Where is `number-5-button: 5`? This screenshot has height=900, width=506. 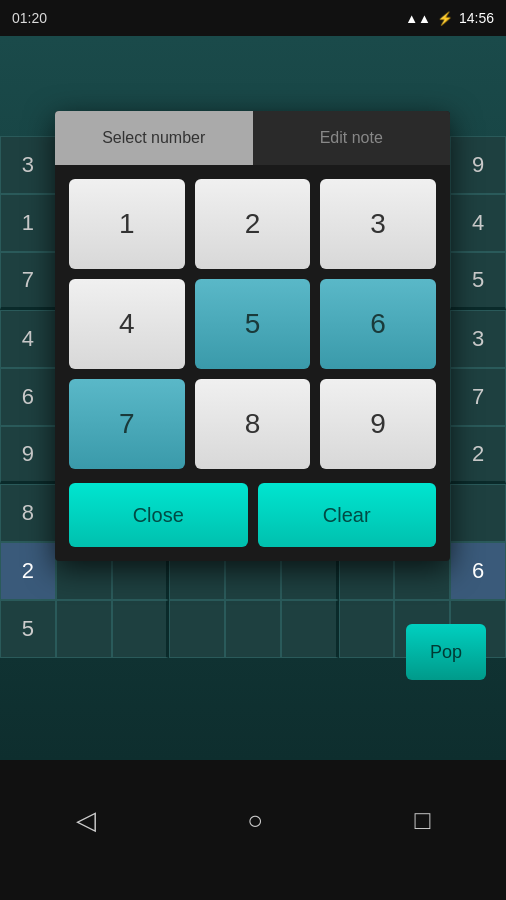 number-5-button: 5 is located at coordinates (253, 324).